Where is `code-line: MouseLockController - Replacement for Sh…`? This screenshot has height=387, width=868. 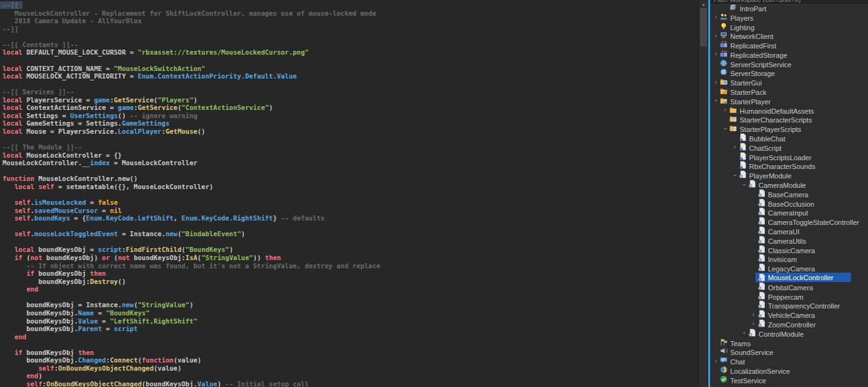
code-line: MouseLockController - Replacement for Sh… is located at coordinates (350, 14).